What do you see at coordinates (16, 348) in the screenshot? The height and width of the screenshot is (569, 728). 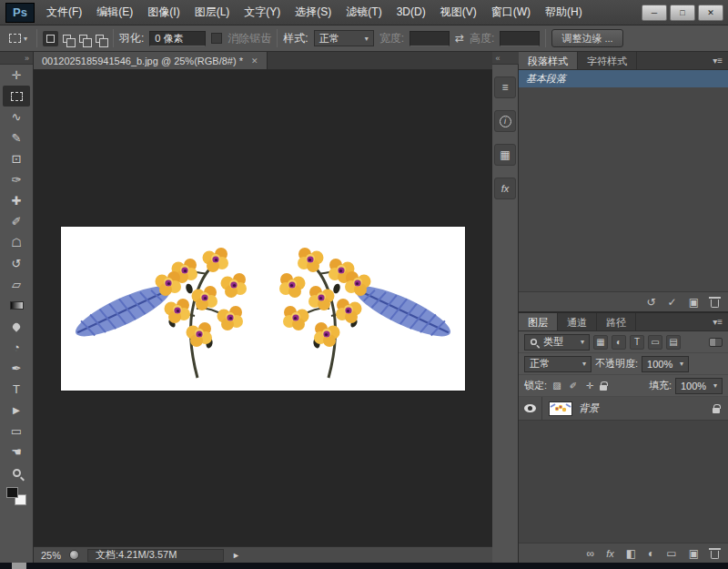 I see `tool-dodge: ◔` at bounding box center [16, 348].